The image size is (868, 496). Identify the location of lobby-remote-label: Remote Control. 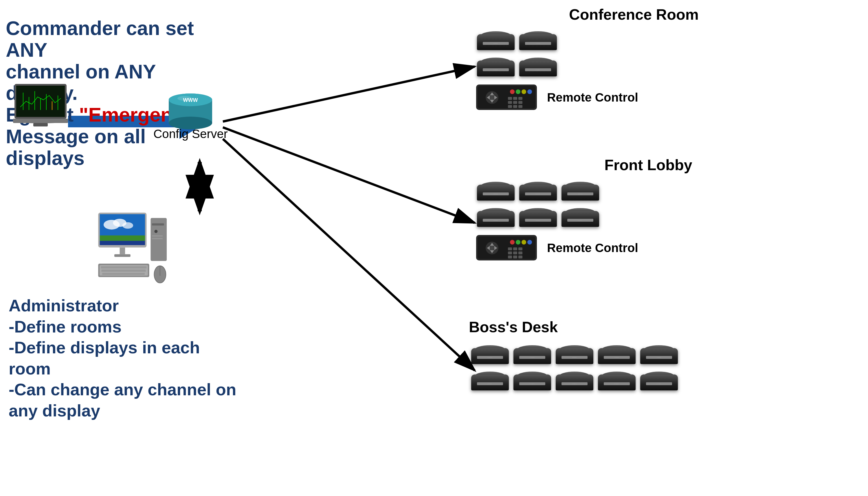
(593, 248).